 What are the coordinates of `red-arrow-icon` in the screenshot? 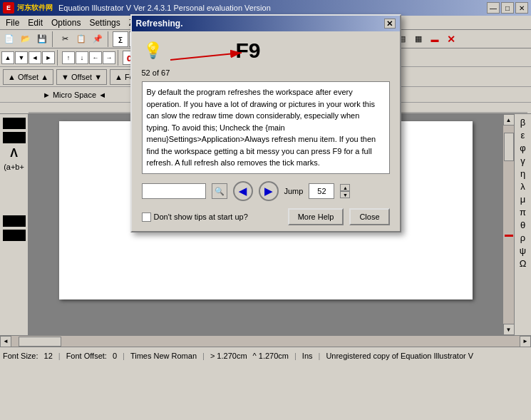 It's located at (220, 56).